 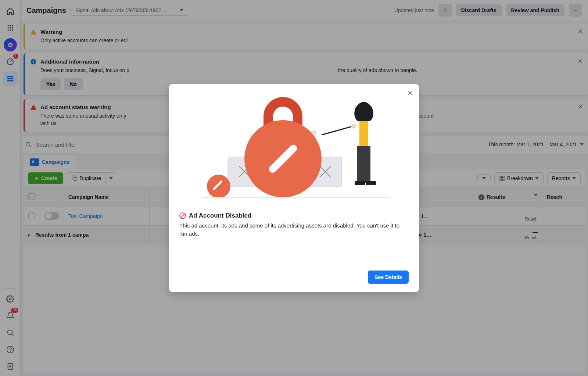 What do you see at coordinates (410, 93) in the screenshot?
I see `modal-close-button` at bounding box center [410, 93].